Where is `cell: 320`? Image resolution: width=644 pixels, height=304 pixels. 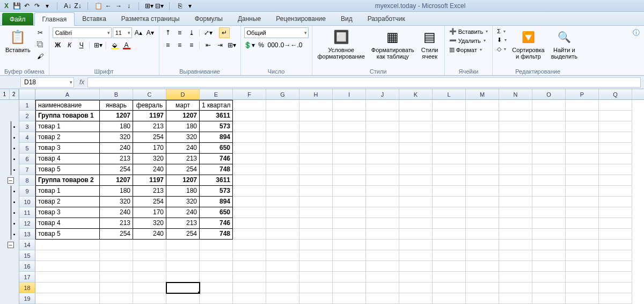
cell: 320 is located at coordinates (183, 137).